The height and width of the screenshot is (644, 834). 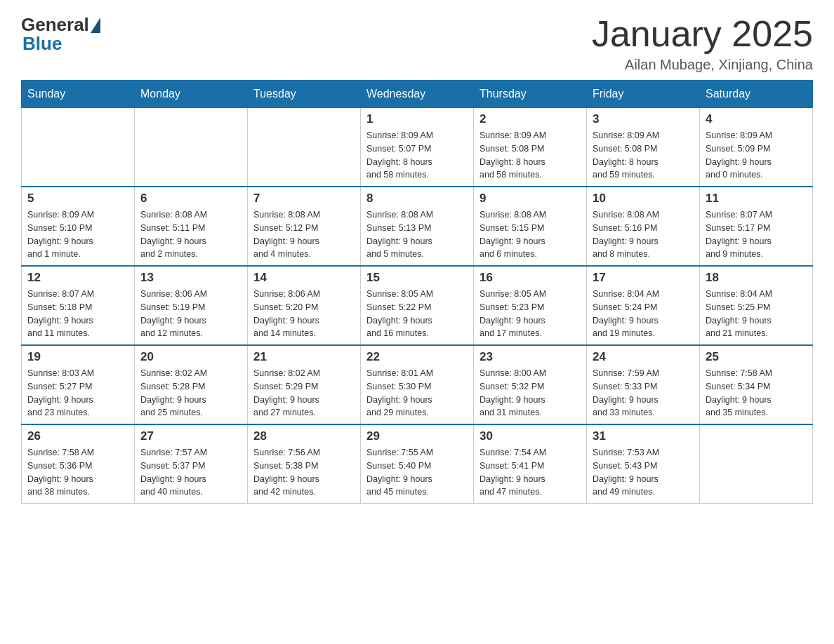 I want to click on weekday-header-row: SundayMondayTuesdayWednesdayThursdayFrid…, so click(x=417, y=94).